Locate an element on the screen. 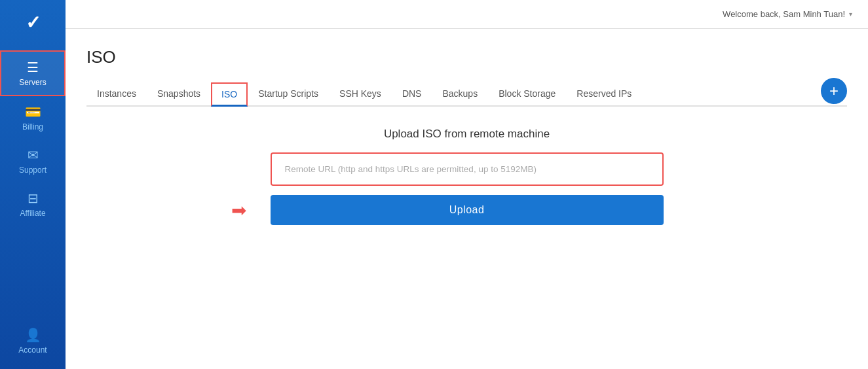 The width and height of the screenshot is (868, 369). tab-startup-scripts: Startup Scripts is located at coordinates (288, 94).